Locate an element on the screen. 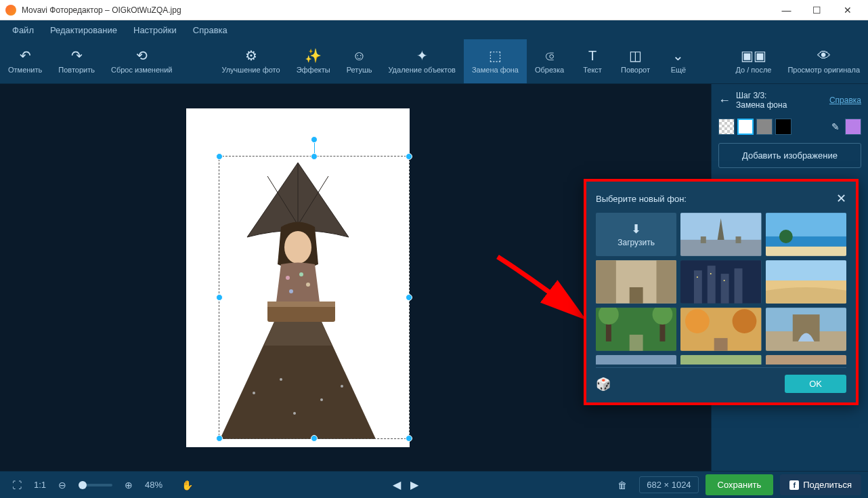  bg-thumb-forest is located at coordinates (636, 329).